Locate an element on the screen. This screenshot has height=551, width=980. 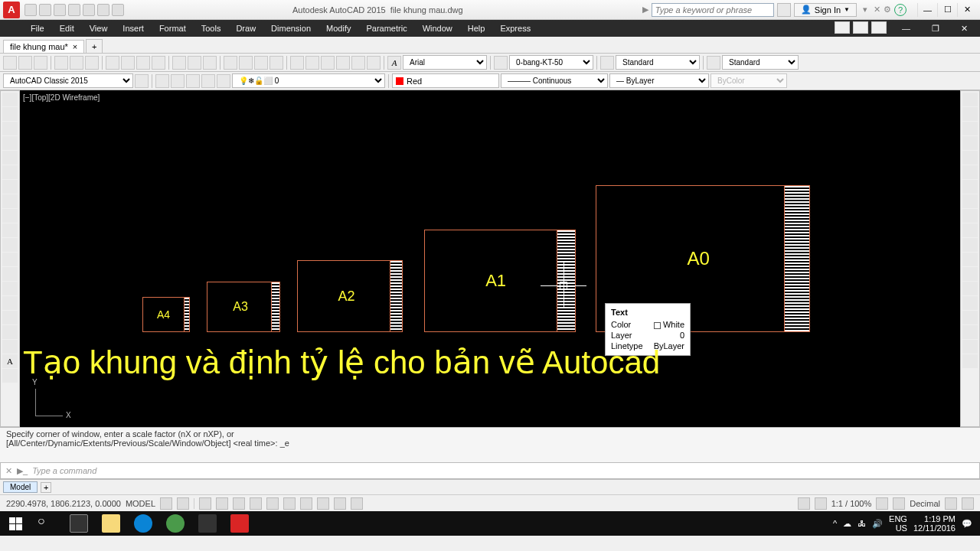
language-indicator: ENGUS is located at coordinates (898, 523).